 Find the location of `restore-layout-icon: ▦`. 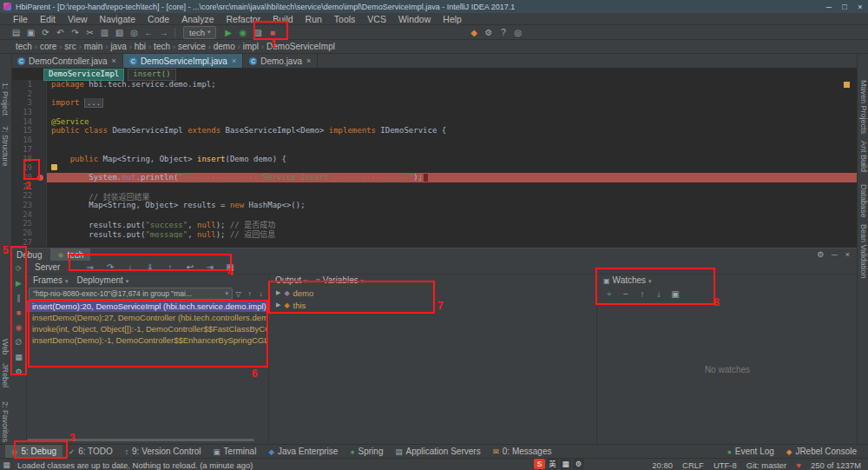

restore-layout-icon: ▦ is located at coordinates (19, 358).